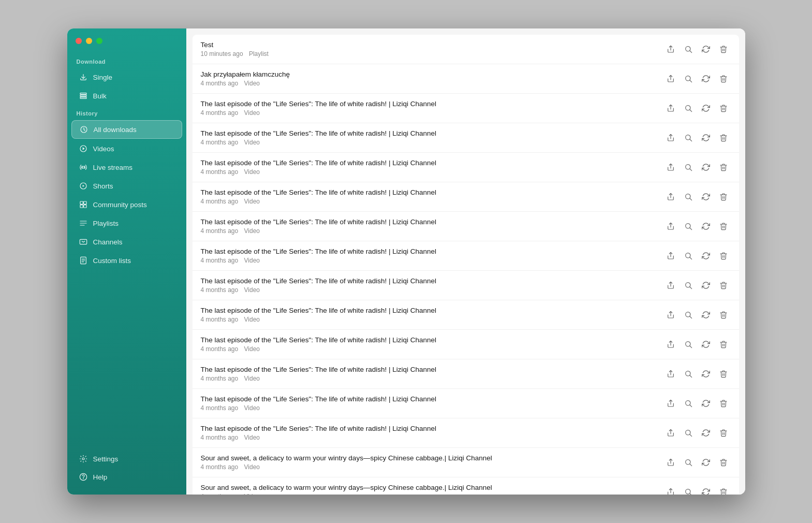 This screenshot has height=523, width=812. I want to click on section-history-label: History, so click(127, 112).